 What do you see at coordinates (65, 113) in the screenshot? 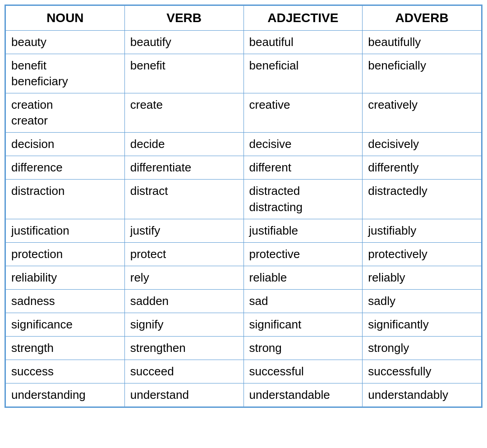
I see `cell-noun-2: creationcreator` at bounding box center [65, 113].